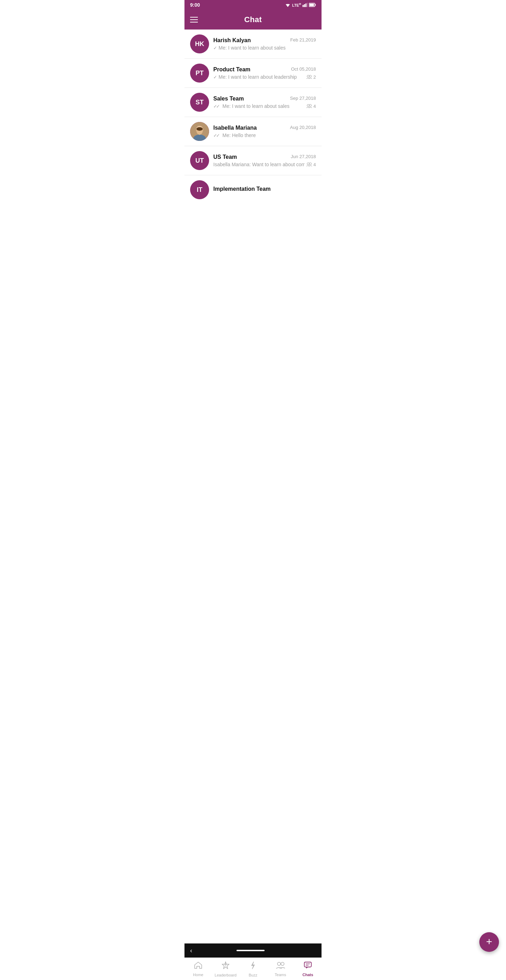 The height and width of the screenshot is (980, 506). Describe the element at coordinates (265, 44) in the screenshot. I see `chat-content-harish-kalyan: Harish Kalyan Feb 21,2019 ✓ Me: I want t…` at that location.